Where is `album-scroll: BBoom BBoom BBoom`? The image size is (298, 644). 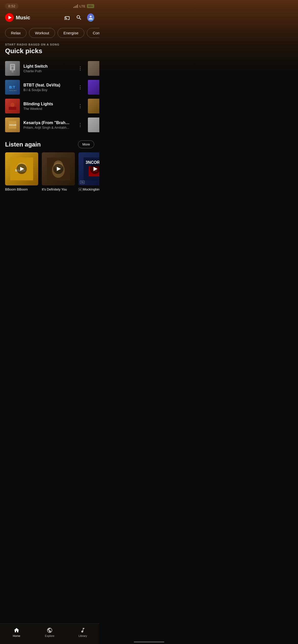 album-scroll: BBoom BBoom BBoom is located at coordinates (50, 175).